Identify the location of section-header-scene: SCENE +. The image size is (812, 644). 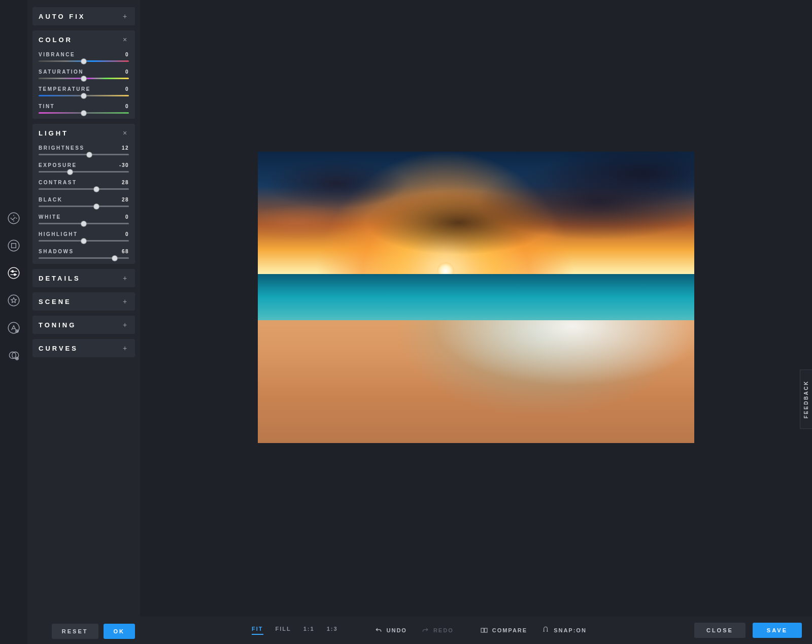
(84, 301).